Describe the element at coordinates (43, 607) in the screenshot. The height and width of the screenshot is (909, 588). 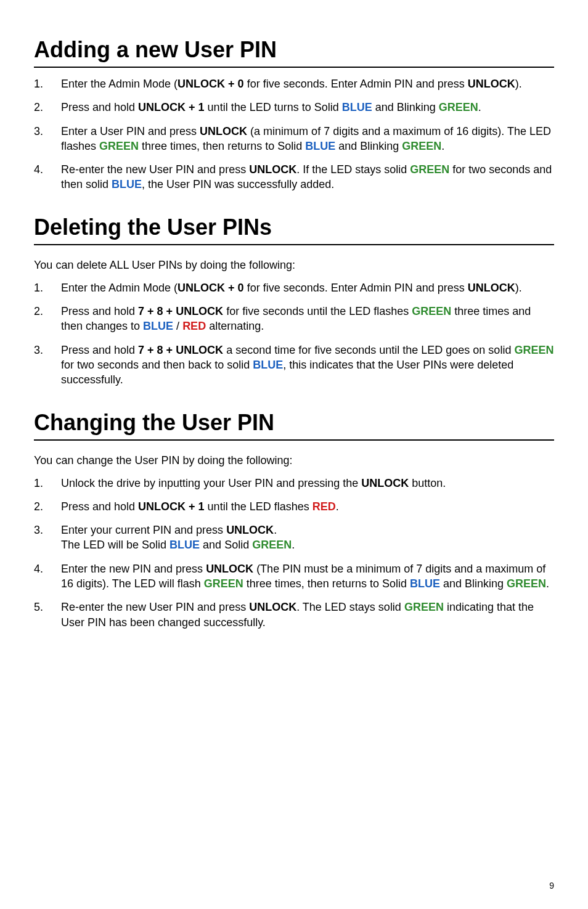
I see `step-number: 5.` at that location.